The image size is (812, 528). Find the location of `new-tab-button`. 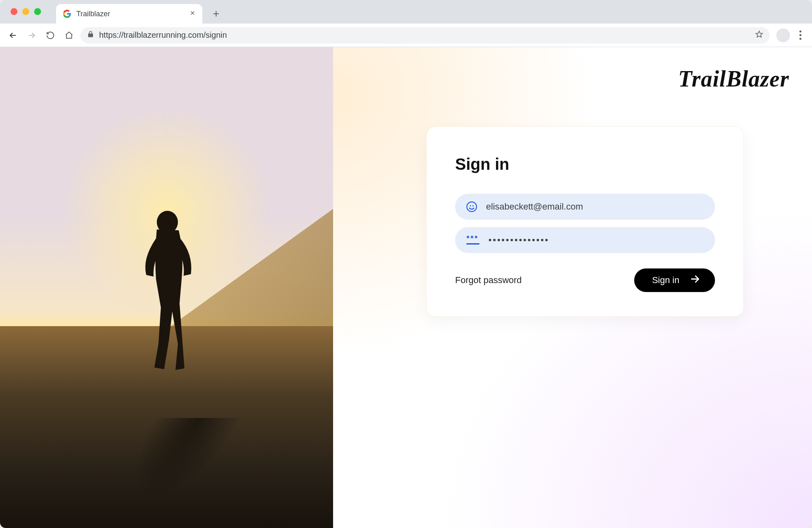

new-tab-button is located at coordinates (216, 14).